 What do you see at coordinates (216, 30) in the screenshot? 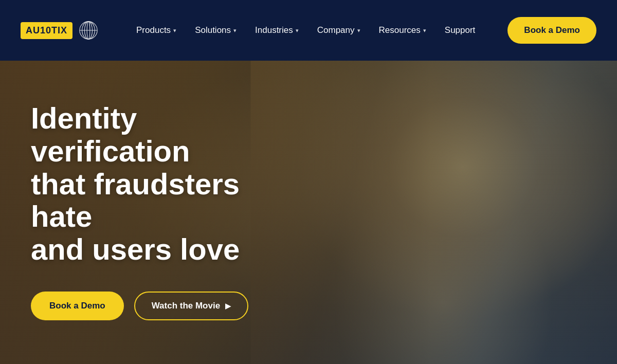
I see `nav-item-solutions: Solutions ▾` at bounding box center [216, 30].